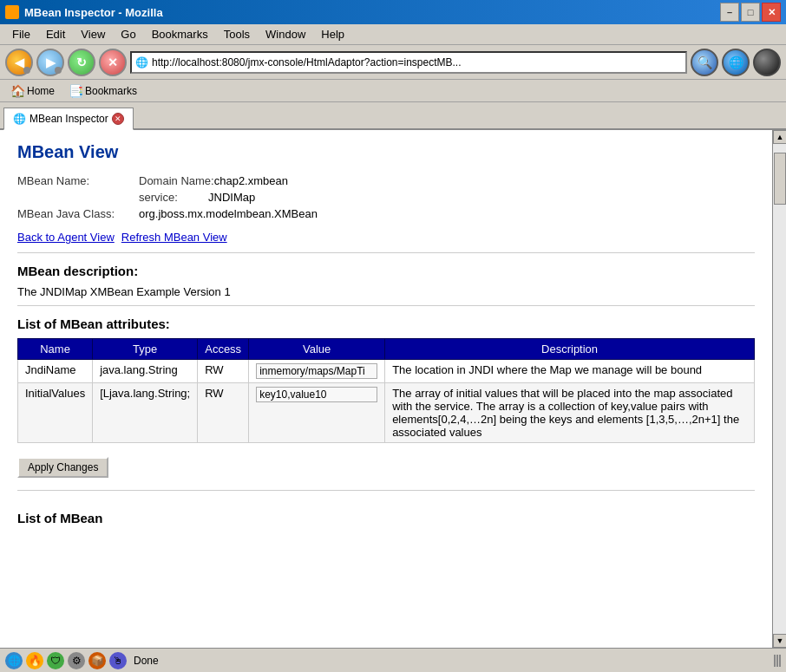 The width and height of the screenshot is (786, 672). I want to click on world-button: 🌐, so click(736, 62).